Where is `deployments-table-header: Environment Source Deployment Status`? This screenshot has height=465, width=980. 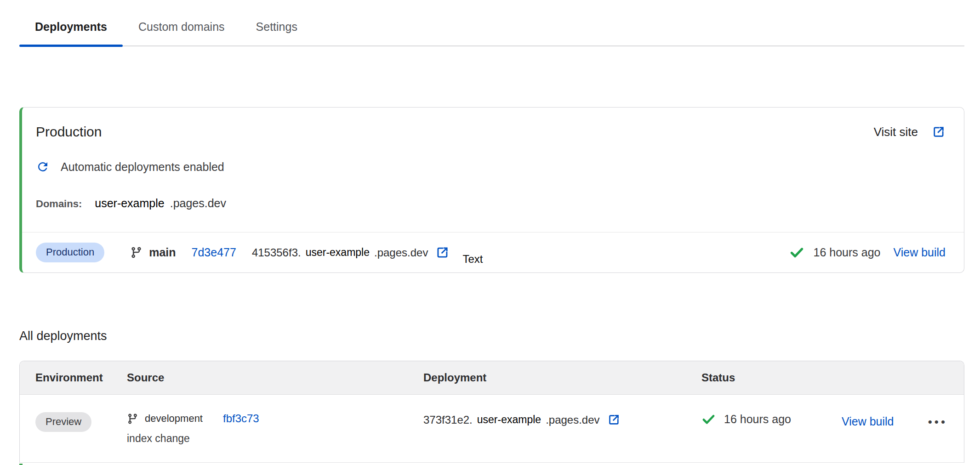
deployments-table-header: Environment Source Deployment Status is located at coordinates (492, 378).